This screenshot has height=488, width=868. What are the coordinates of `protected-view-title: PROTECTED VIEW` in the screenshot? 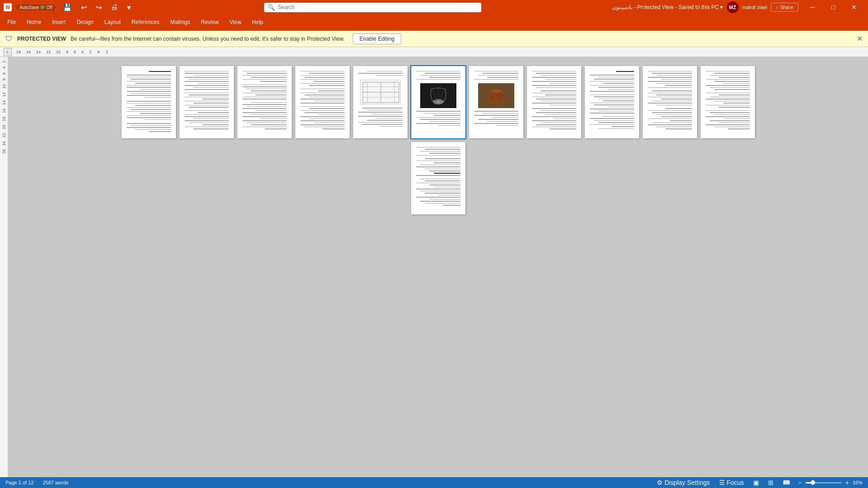 It's located at (42, 39).